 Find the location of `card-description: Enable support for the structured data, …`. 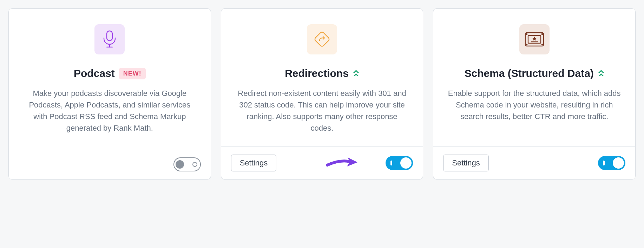

card-description: Enable support for the structured data, … is located at coordinates (534, 105).